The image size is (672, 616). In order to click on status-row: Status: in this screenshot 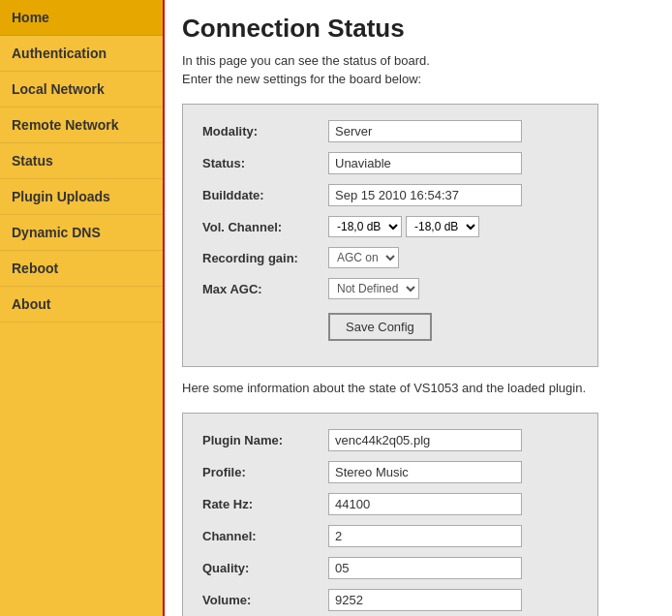, I will do `click(390, 163)`.